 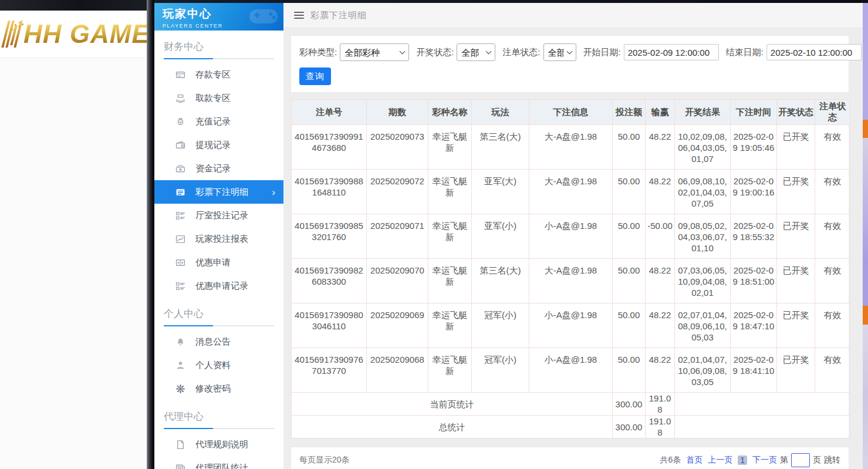 I want to click on sidebar-item-agent-rules: 代理规则说明, so click(x=219, y=444).